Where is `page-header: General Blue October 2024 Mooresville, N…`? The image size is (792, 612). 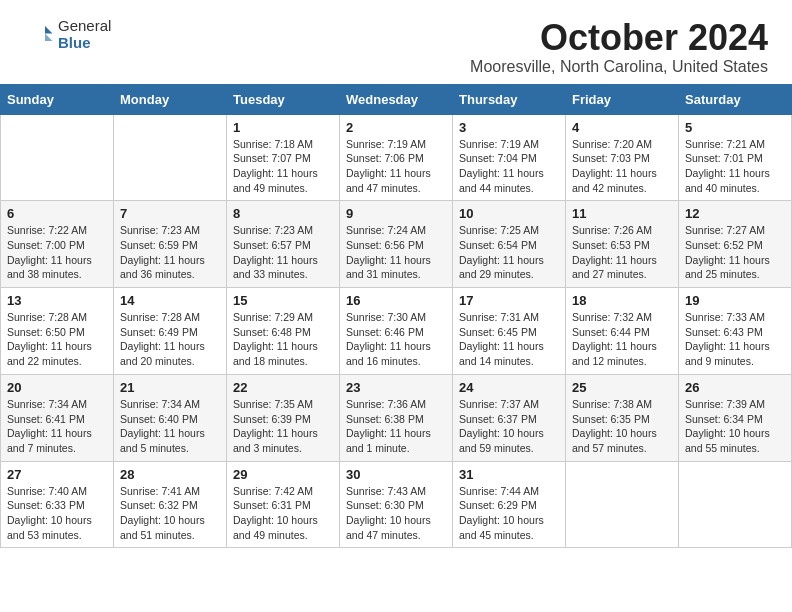
page-header: General Blue October 2024 Mooresville, N… is located at coordinates (396, 42).